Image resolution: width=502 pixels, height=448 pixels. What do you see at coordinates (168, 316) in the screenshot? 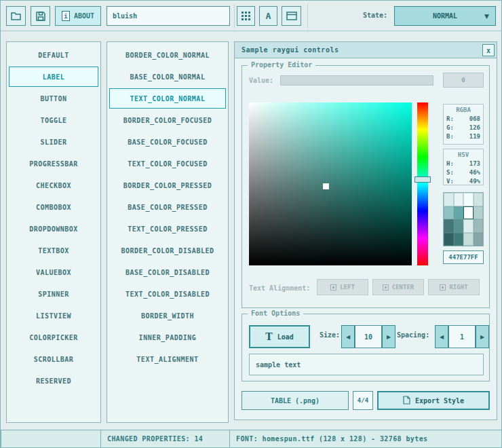
I see `property-item-border-width: BORDER_WIDTH` at bounding box center [168, 316].